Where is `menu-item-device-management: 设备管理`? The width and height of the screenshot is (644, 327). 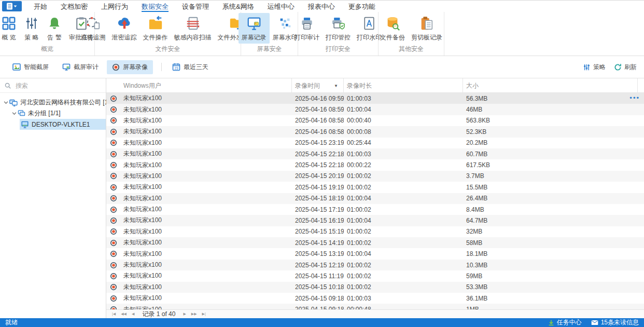
menu-item-device-management: 设备管理 is located at coordinates (195, 6).